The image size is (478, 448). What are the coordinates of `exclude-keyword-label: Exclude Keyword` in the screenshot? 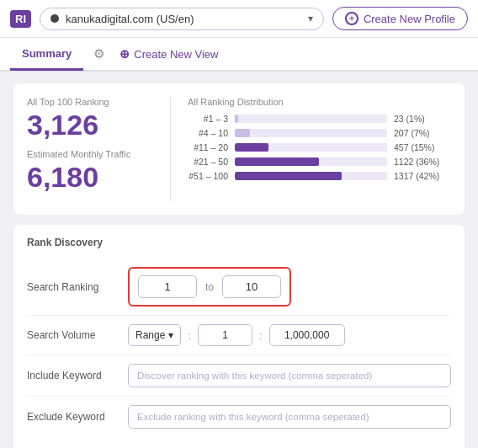 It's located at (73, 417).